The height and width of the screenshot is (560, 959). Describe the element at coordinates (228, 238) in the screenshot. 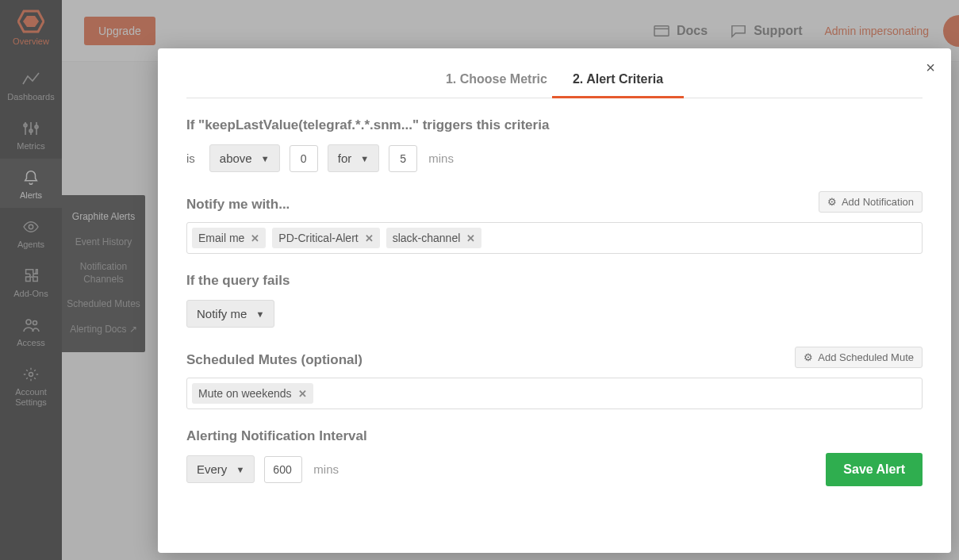

I see `notify-chip: Email me ✕` at that location.